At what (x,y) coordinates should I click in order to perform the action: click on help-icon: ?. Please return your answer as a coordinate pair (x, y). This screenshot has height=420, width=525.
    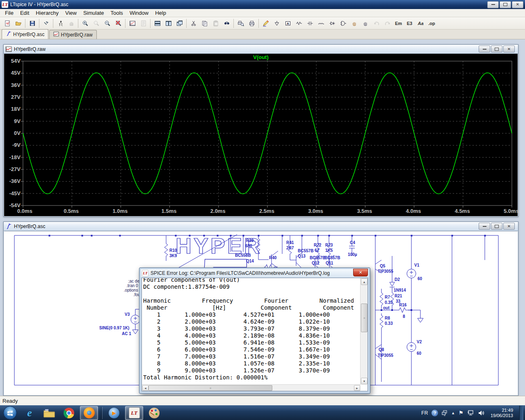
    Looking at the image, I should click on (435, 413).